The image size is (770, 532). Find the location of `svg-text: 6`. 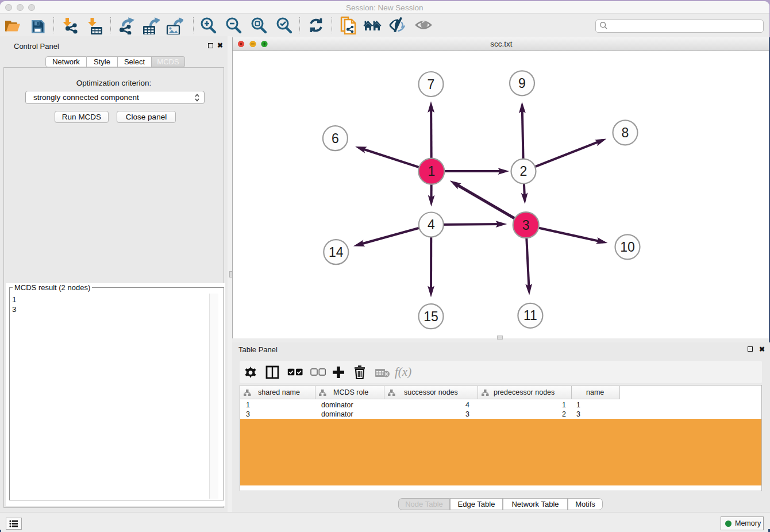

svg-text: 6 is located at coordinates (336, 138).